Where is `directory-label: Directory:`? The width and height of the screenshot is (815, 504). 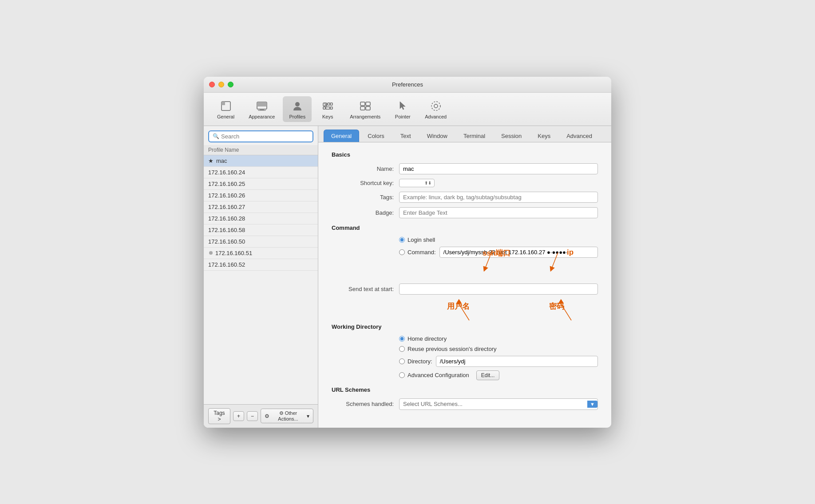
directory-label: Directory: is located at coordinates (420, 361).